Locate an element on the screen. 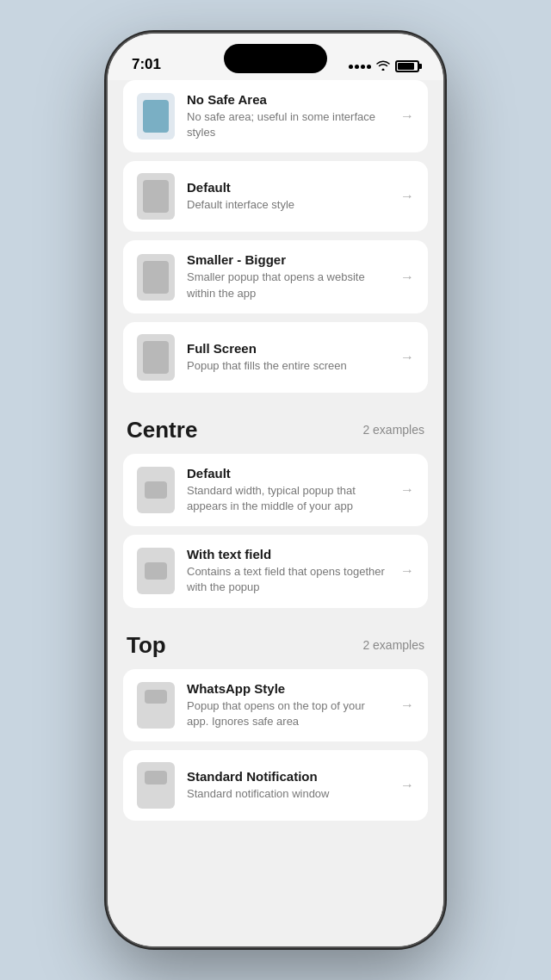 The width and height of the screenshot is (551, 980). list-item: No Safe Area No safe area; useful in som… is located at coordinates (276, 116).